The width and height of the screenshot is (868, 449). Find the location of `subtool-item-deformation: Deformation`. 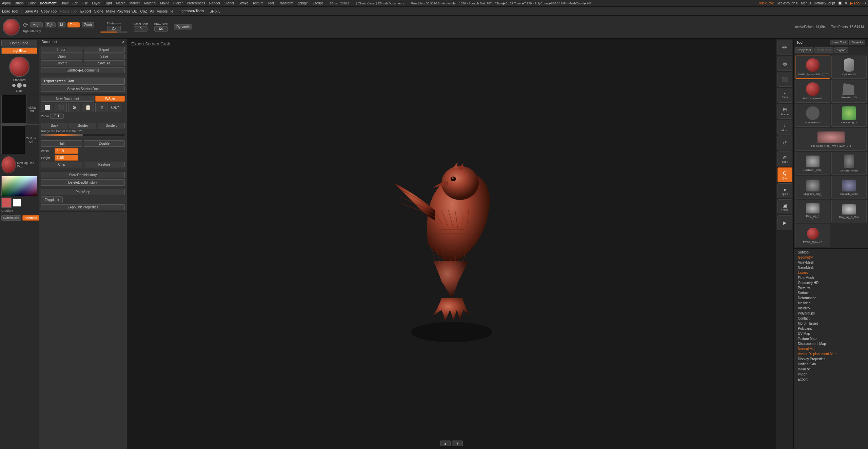

subtool-item-deformation: Deformation is located at coordinates (831, 298).